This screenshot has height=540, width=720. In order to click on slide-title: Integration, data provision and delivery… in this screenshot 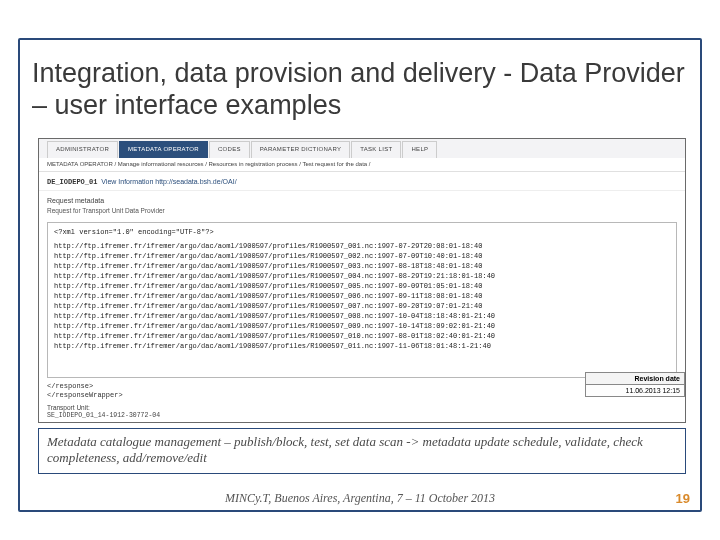, I will do `click(366, 90)`.